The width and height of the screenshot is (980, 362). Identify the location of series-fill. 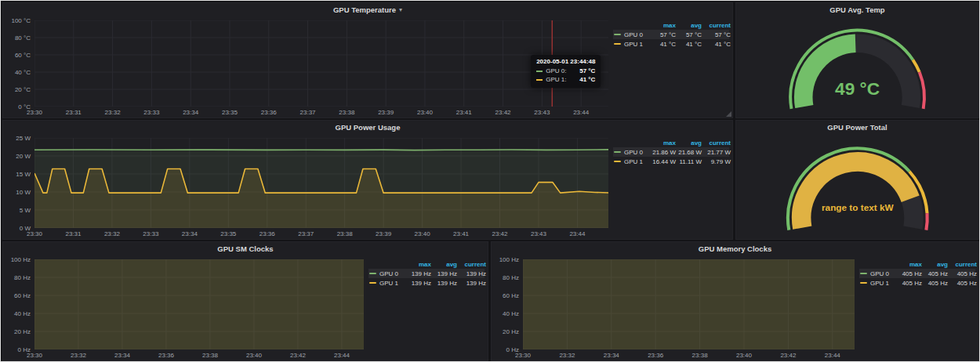
(688, 304).